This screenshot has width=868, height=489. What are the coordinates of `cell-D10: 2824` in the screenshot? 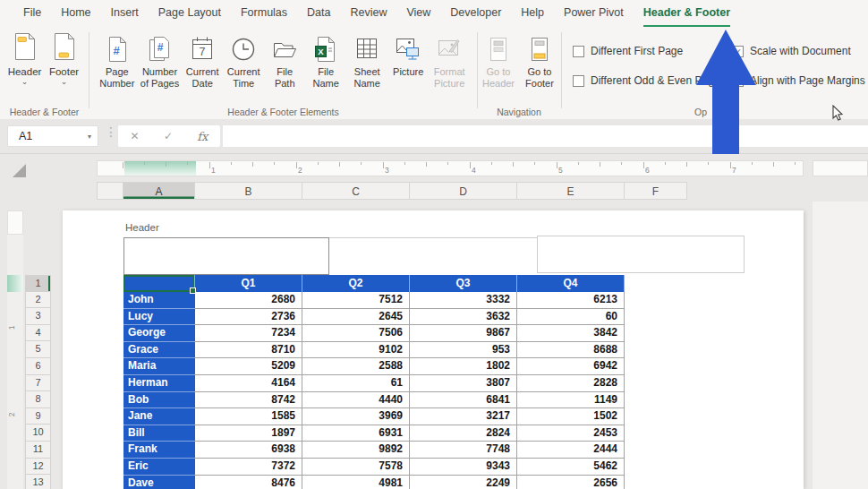 It's located at (464, 433).